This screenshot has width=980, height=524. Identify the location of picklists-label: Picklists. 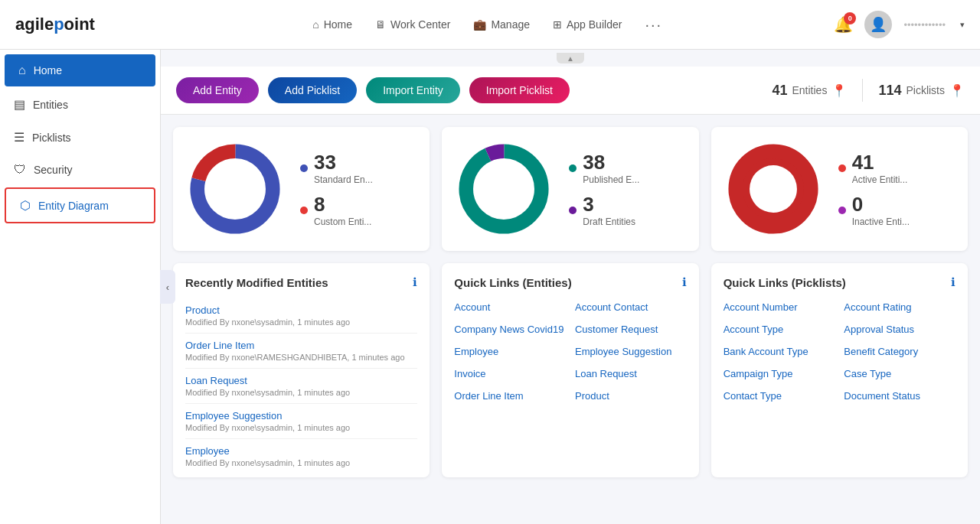
(925, 90).